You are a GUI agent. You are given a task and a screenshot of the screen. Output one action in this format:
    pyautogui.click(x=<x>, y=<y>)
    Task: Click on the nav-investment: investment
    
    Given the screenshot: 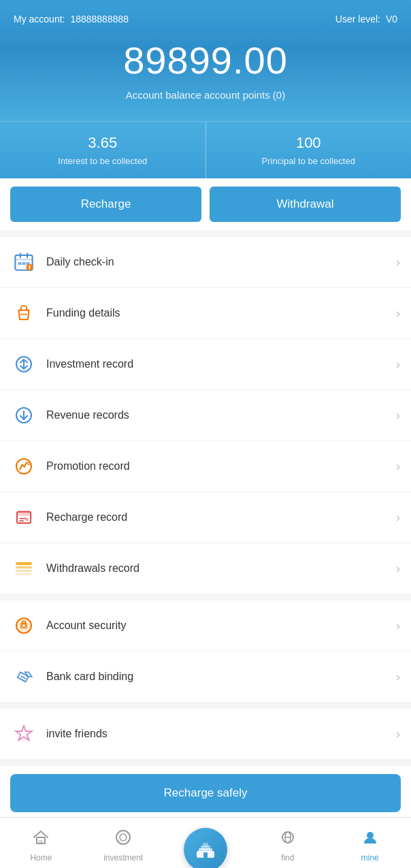 What is the action you would take?
    pyautogui.click(x=124, y=843)
    